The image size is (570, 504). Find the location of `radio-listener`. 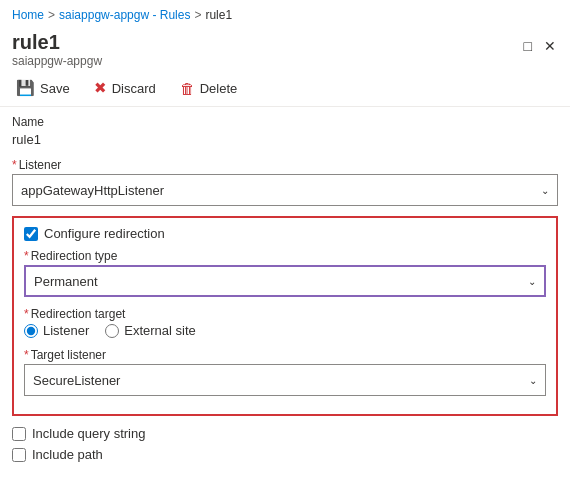

radio-listener is located at coordinates (31, 331).